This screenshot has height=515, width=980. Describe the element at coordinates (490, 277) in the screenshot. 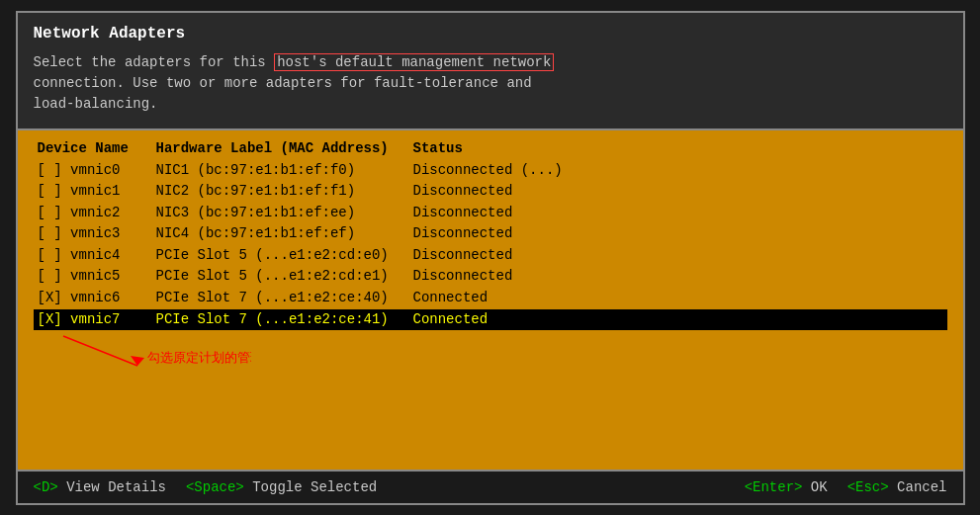

I see `table-row: [ ] vmnic5PCIe Slot 5 (...e1:e2:cd:e1)Di…` at that location.